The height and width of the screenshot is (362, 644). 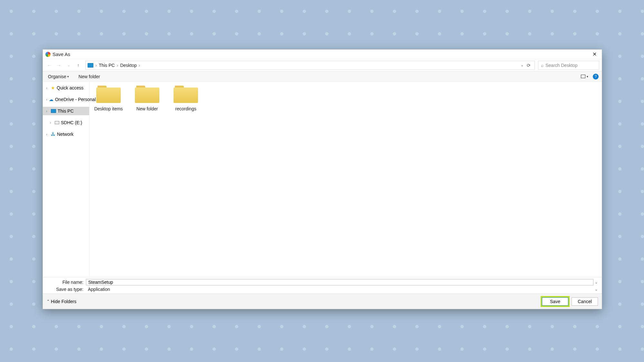 What do you see at coordinates (107, 65) in the screenshot?
I see `breadcrumb-this-pc: This PC` at bounding box center [107, 65].